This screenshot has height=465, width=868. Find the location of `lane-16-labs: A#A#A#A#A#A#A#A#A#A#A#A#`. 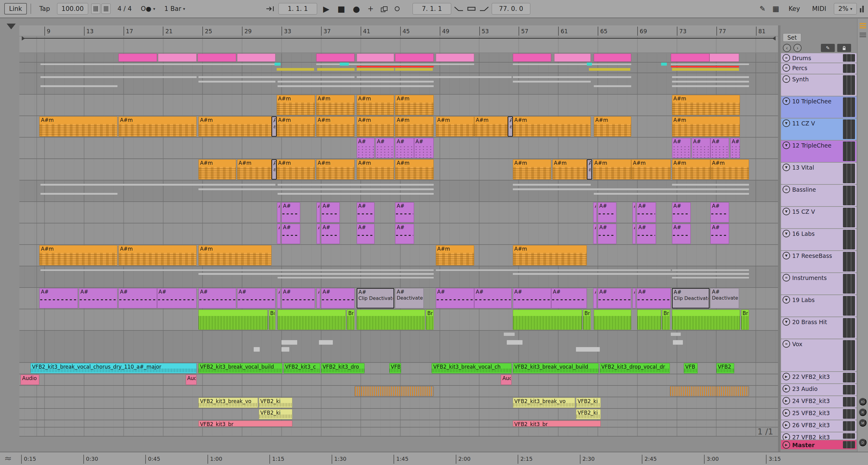

lane-16-labs: A#A#A#A#A#A#A#A#A#A#A#A# is located at coordinates (399, 234).